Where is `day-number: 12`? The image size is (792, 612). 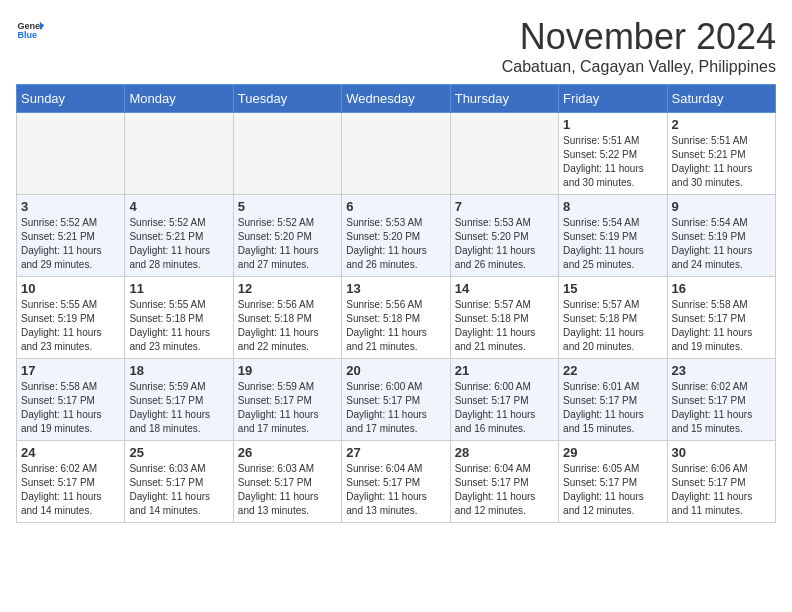 day-number: 12 is located at coordinates (288, 288).